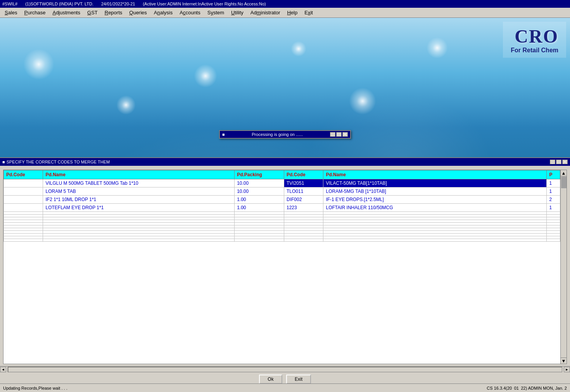 This screenshot has height=392, width=570. I want to click on processing-maximize-btn: □, so click(339, 134).